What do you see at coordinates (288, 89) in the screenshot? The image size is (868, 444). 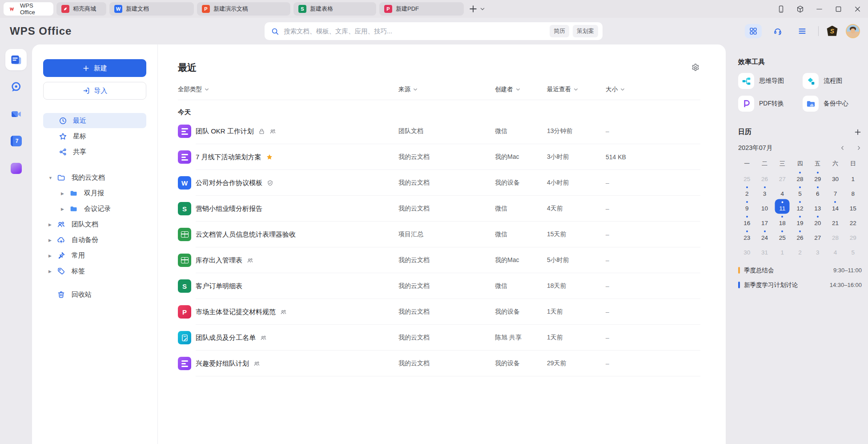 I see `filter-dropdown: 全部类型` at bounding box center [288, 89].